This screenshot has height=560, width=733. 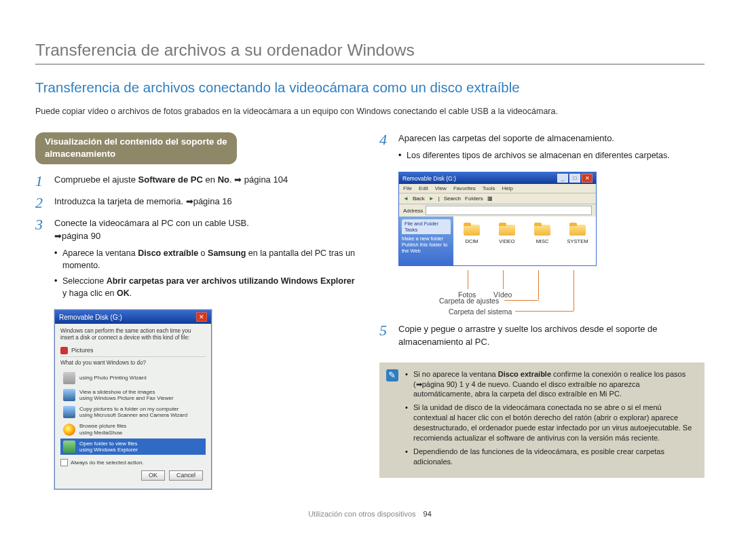 I want to click on step-2-number: 2, so click(x=41, y=203).